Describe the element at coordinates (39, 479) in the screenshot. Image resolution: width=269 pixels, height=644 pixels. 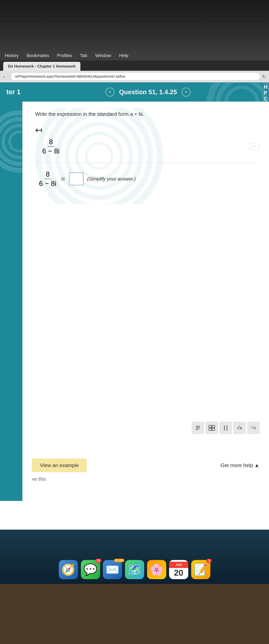
I see `save-this-label: ve this` at that location.